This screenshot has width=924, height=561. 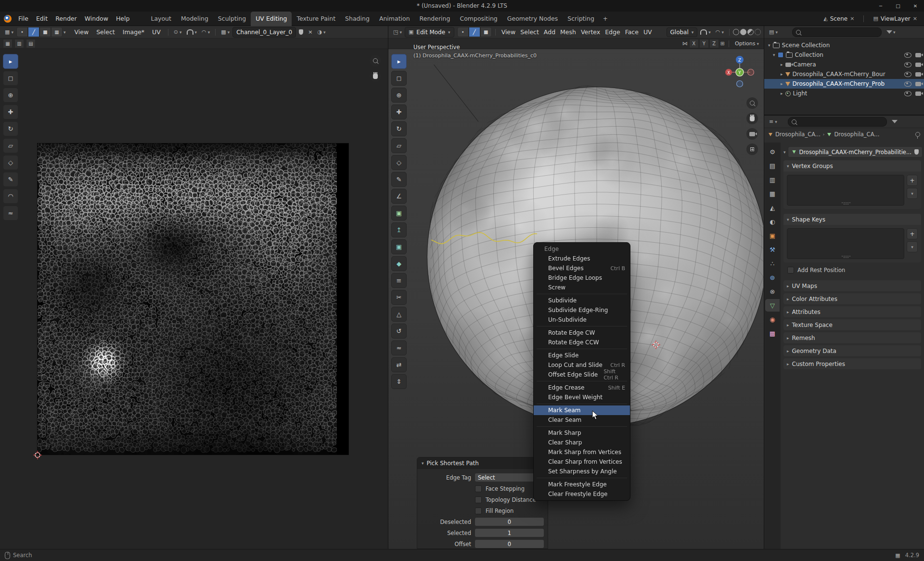 I want to click on filter-icon, so click(x=889, y=32).